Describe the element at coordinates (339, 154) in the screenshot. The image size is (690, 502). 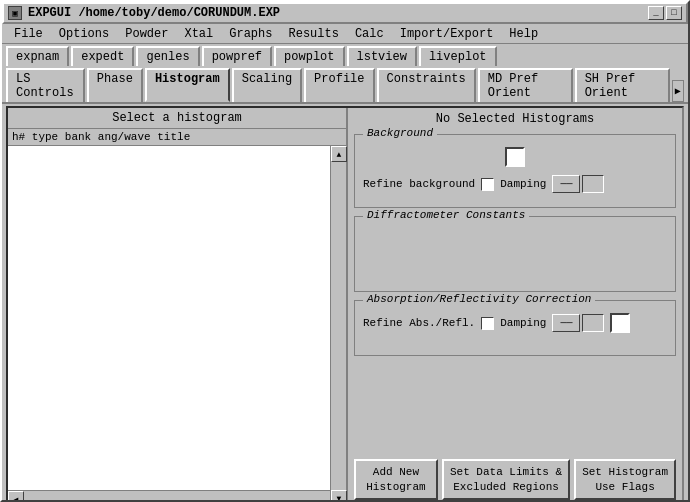
I see `scroll-up-button: ▲` at that location.